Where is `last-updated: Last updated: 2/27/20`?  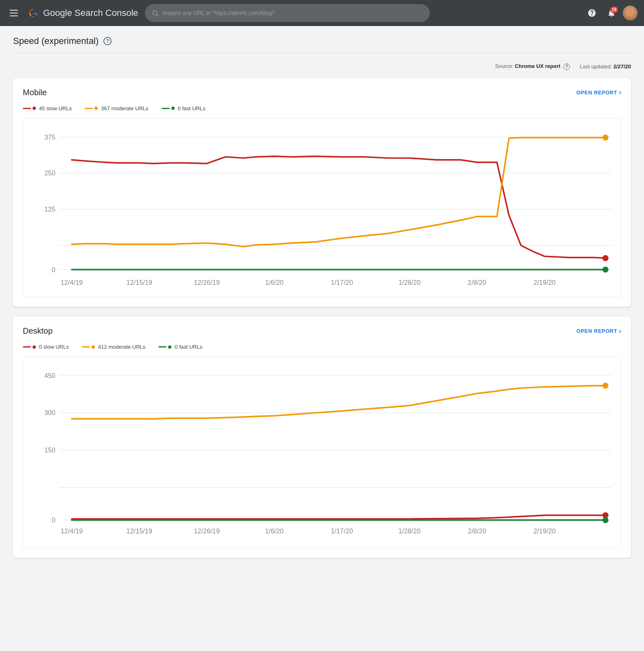
last-updated: Last updated: 2/27/20 is located at coordinates (605, 67).